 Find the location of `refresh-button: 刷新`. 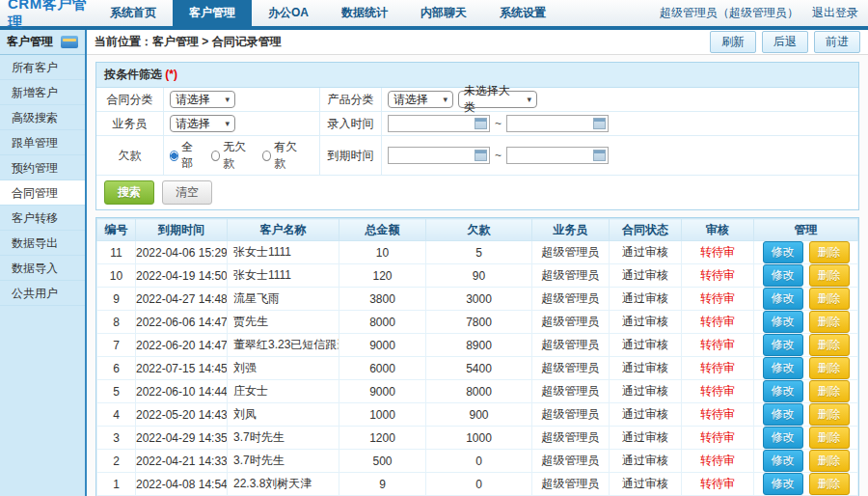

refresh-button: 刷新 is located at coordinates (733, 42).